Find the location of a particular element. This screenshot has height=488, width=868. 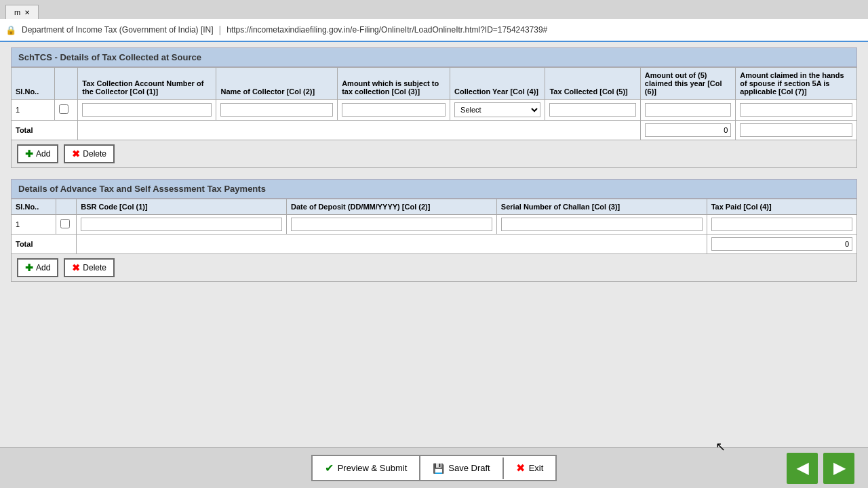

security-icon: 🔒 is located at coordinates (11, 30).